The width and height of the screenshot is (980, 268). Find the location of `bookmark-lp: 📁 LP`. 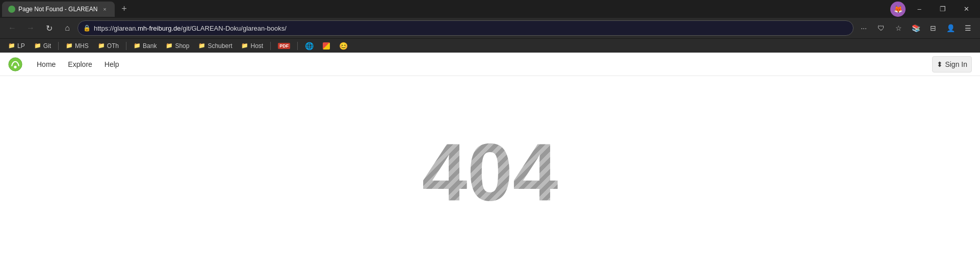

bookmark-lp: 📁 LP is located at coordinates (16, 46).